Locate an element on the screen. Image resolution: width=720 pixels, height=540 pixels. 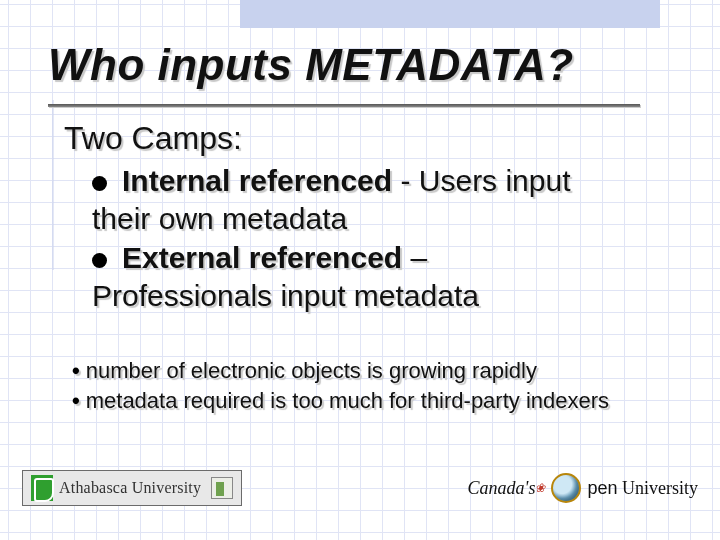
sub-bullet: •metadata required is too much for third… is located at coordinates (372, 401).